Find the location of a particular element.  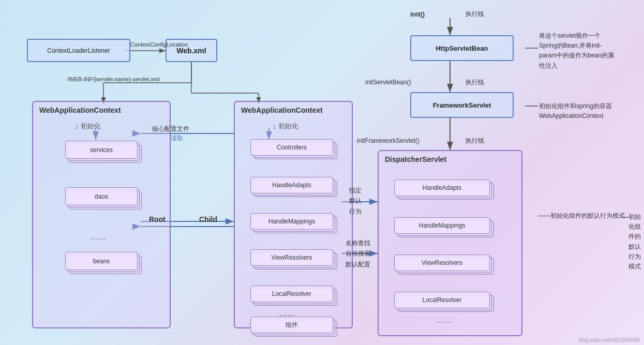

daos-card: daos is located at coordinates (102, 197).